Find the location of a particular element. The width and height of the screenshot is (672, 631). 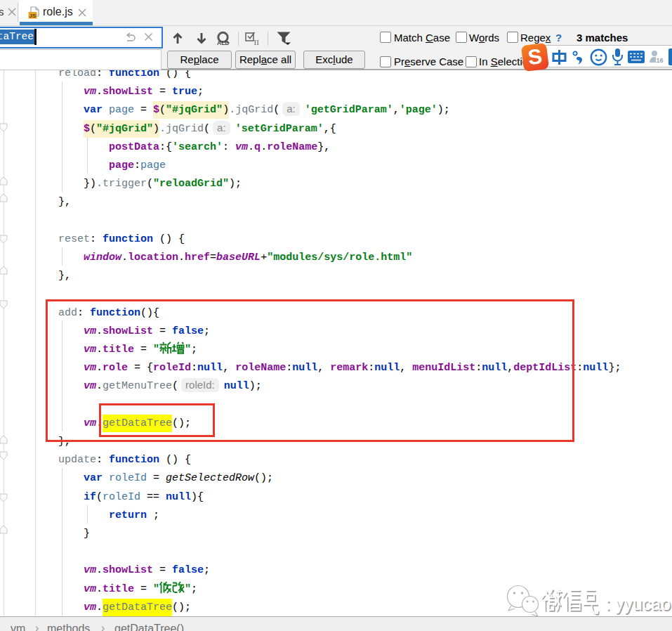

svg-text: ALL is located at coordinates (223, 42).